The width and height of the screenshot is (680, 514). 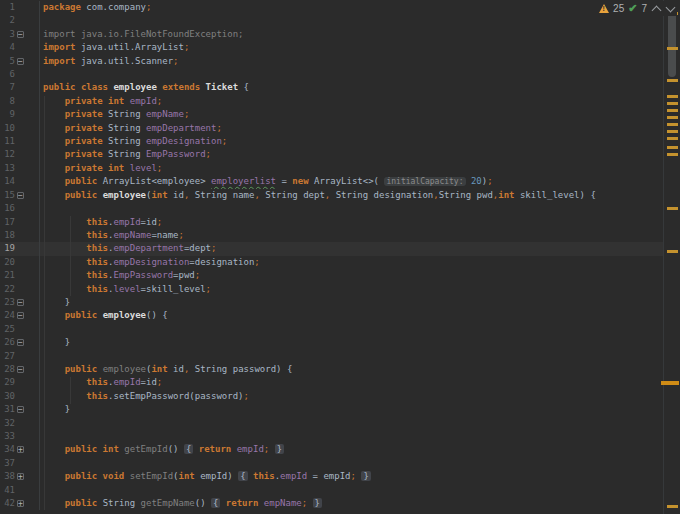 What do you see at coordinates (332, 154) in the screenshot?
I see `code-line: 12 private String EmpPassword;` at bounding box center [332, 154].